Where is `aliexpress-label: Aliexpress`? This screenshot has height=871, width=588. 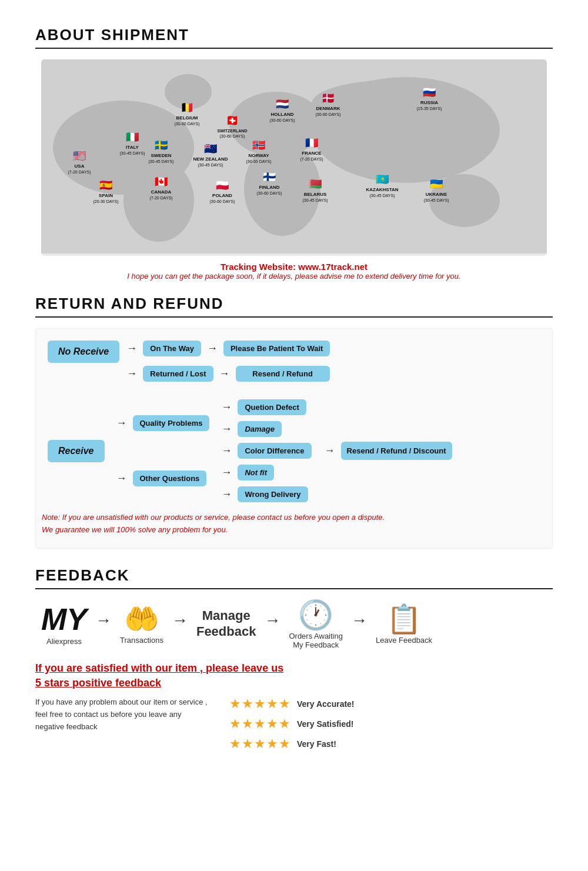 aliexpress-label: Aliexpress is located at coordinates (64, 641).